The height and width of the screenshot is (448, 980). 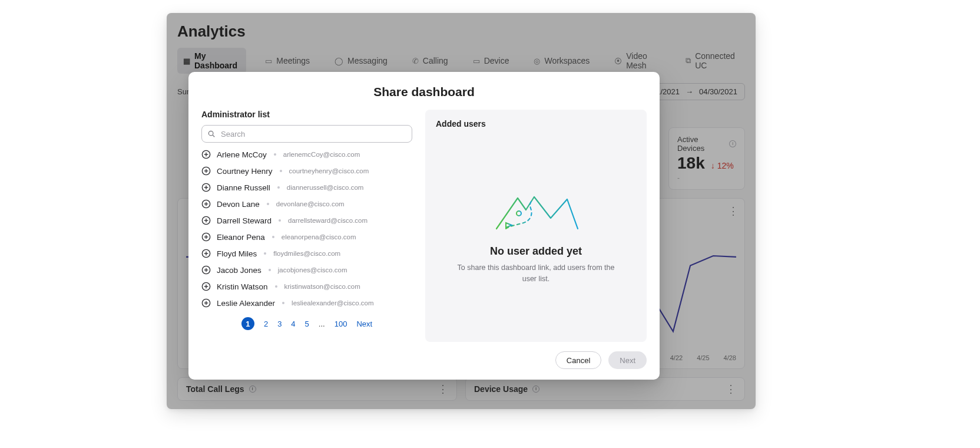 I want to click on admin-name: Courtney Henry, so click(x=245, y=171).